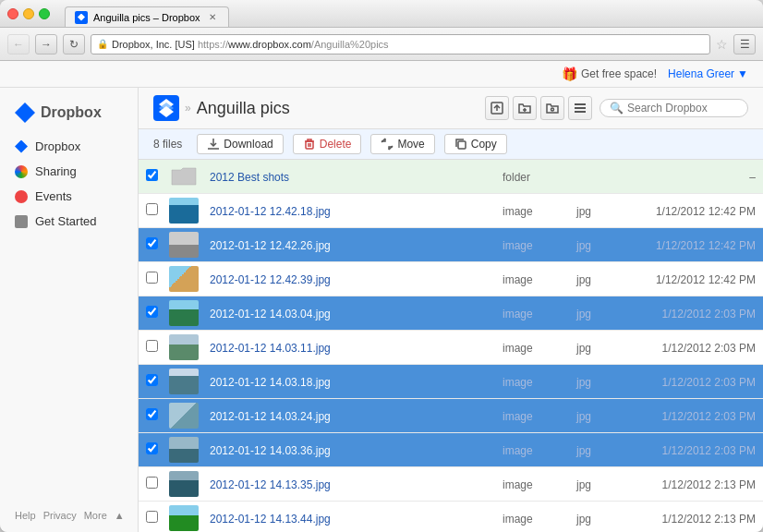 The width and height of the screenshot is (763, 532). Describe the element at coordinates (349, 246) in the screenshot. I see `file-name-cell: 2012-01-12 12.42.26.jpg` at that location.